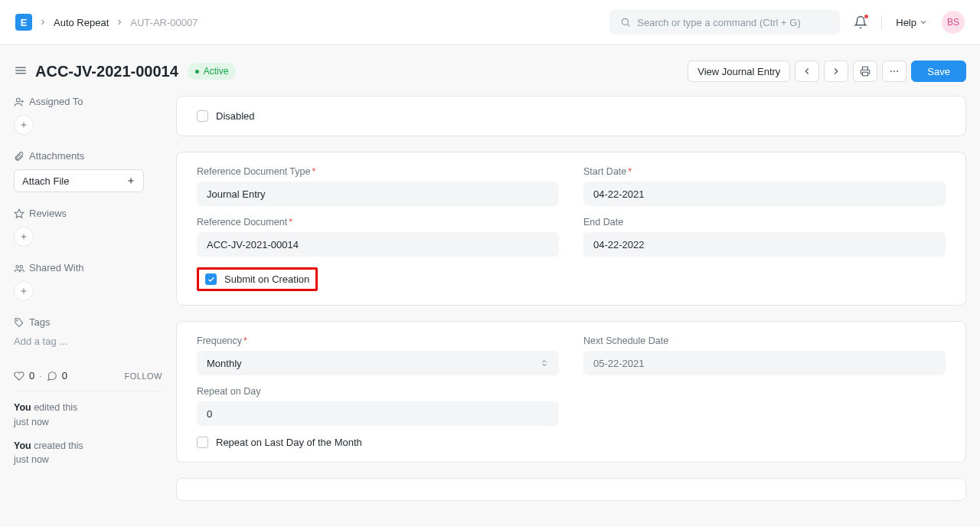  I want to click on end-date-field: 04-22-2022, so click(764, 244).